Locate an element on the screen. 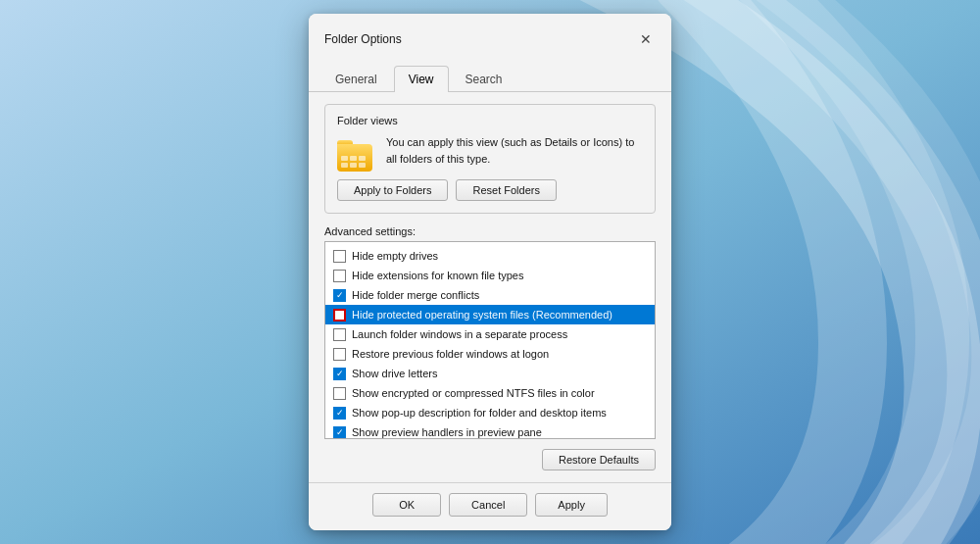 The image size is (980, 544). setting-label: Restore previous folder windows at logon is located at coordinates (451, 354).